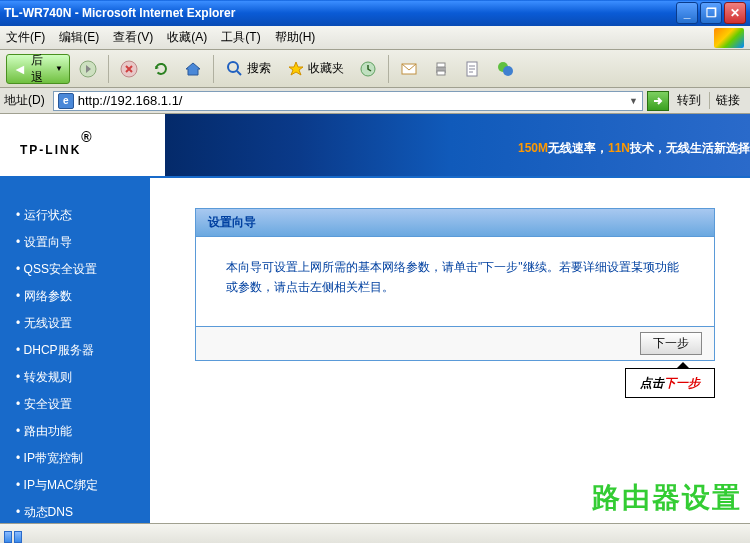  I want to click on page-icon: e, so click(66, 101).